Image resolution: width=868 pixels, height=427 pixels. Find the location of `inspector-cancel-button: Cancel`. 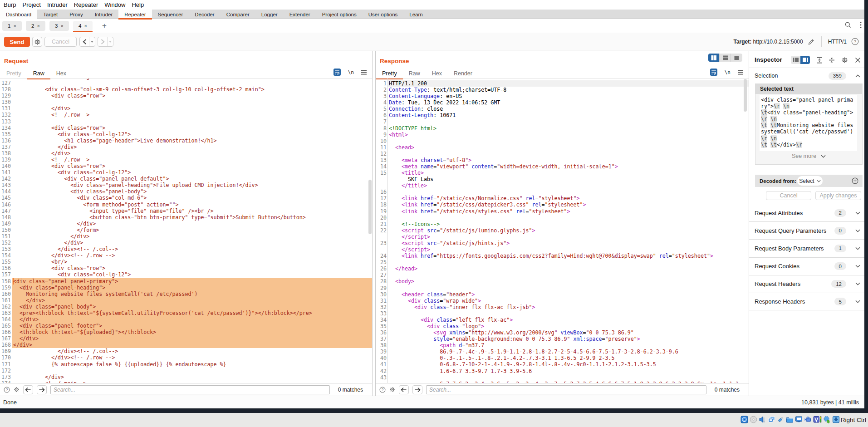

inspector-cancel-button: Cancel is located at coordinates (789, 196).